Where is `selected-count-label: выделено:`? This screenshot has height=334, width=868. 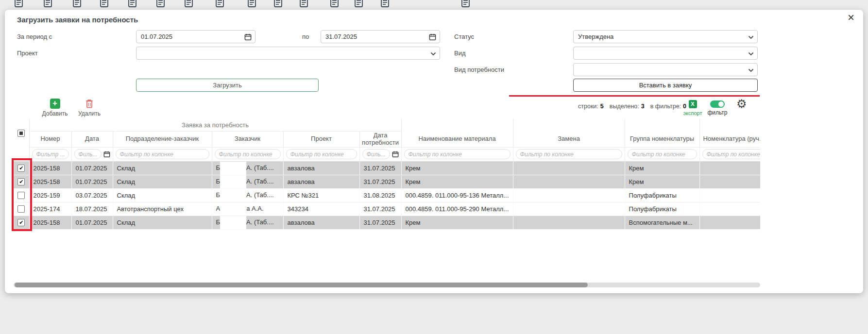
selected-count-label: выделено: is located at coordinates (625, 106).